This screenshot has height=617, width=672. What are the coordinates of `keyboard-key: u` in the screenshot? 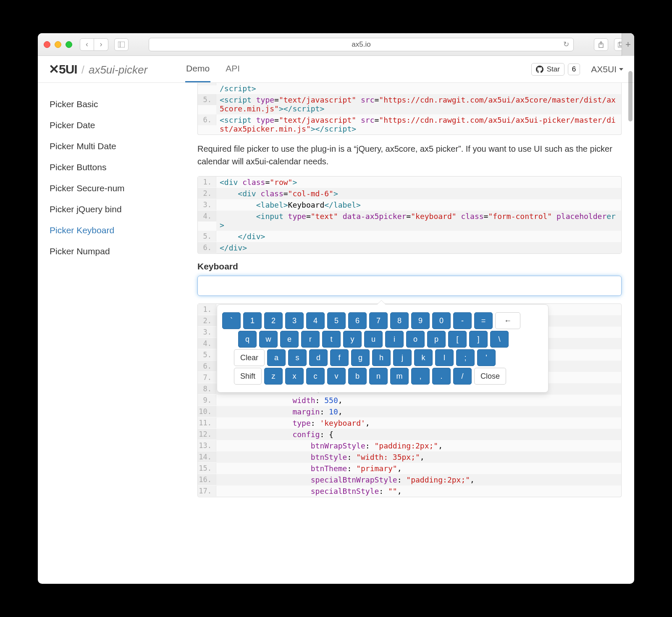 It's located at (373, 339).